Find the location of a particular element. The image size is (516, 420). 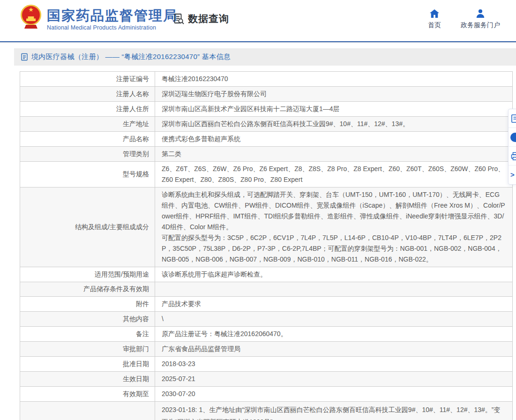

document-icon is located at coordinates (513, 119).